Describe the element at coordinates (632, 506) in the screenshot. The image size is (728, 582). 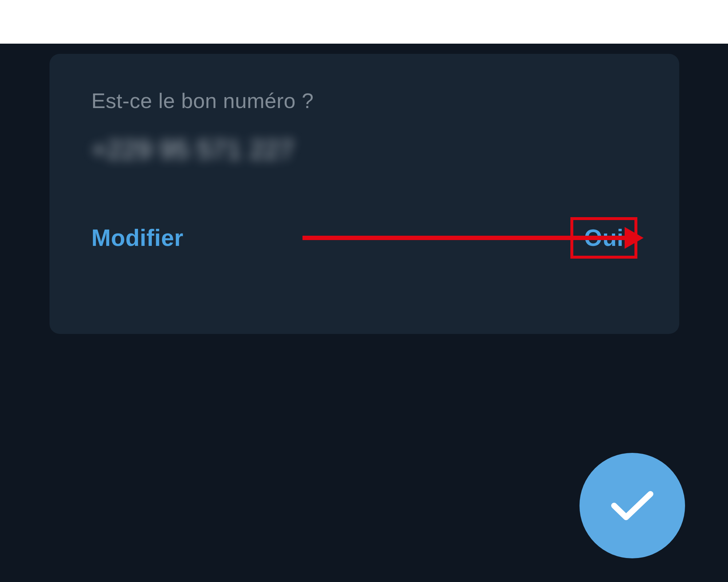
I see `submit-fab-button` at that location.